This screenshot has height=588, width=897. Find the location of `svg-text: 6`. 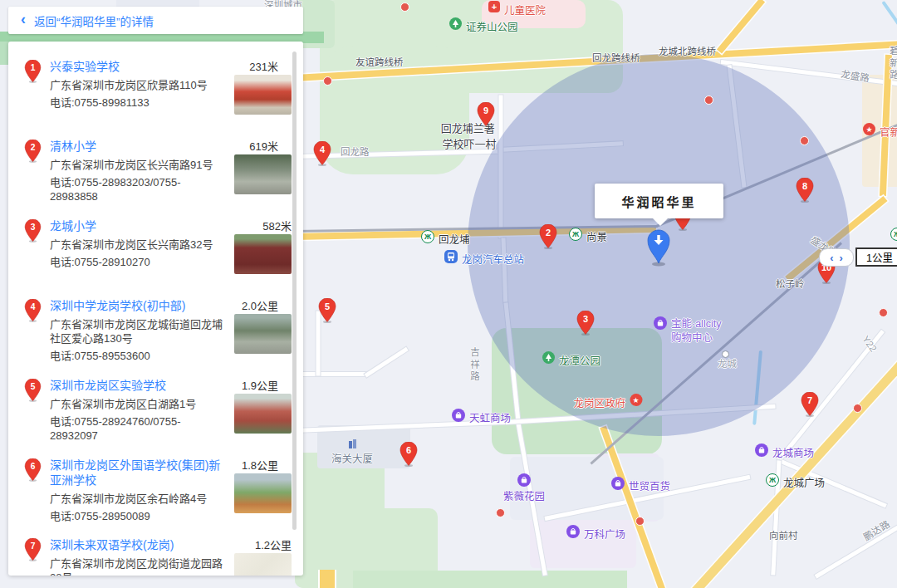

svg-text: 6 is located at coordinates (33, 467).